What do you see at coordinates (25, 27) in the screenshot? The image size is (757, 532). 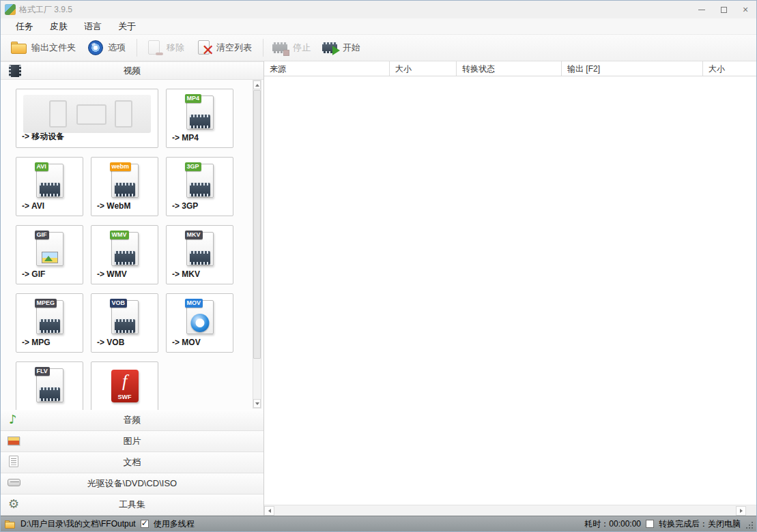 I see `menu-tasks: 任务` at bounding box center [25, 27].